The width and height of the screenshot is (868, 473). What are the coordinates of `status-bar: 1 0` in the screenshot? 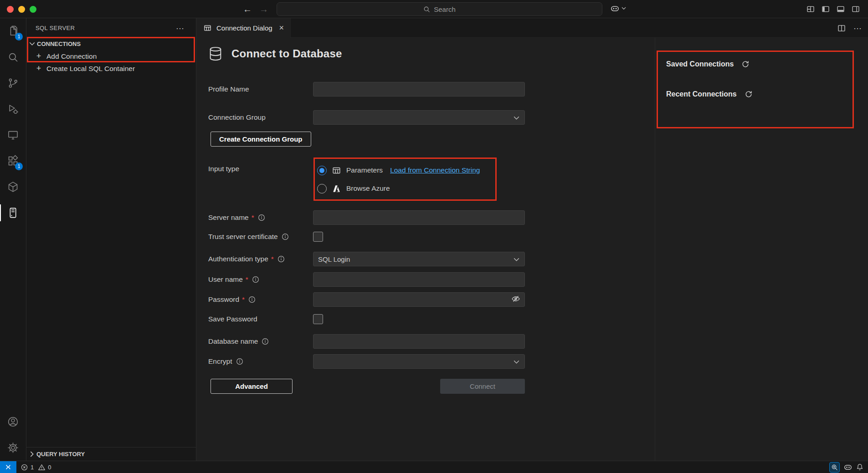 It's located at (434, 467).